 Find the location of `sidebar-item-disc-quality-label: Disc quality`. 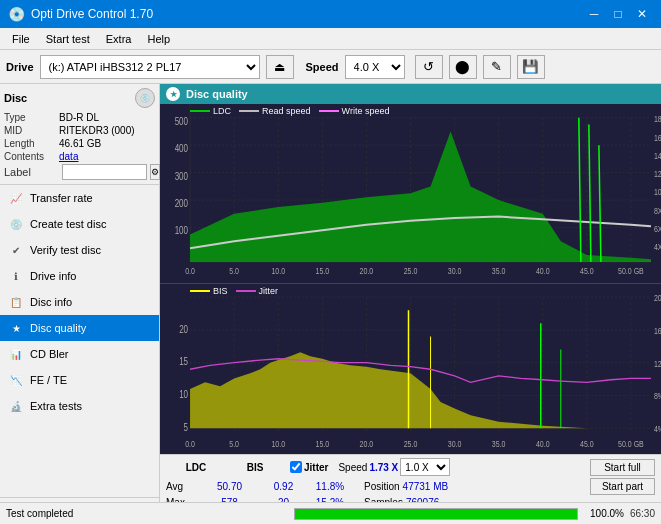

sidebar-item-disc-quality-label: Disc quality is located at coordinates (58, 328).